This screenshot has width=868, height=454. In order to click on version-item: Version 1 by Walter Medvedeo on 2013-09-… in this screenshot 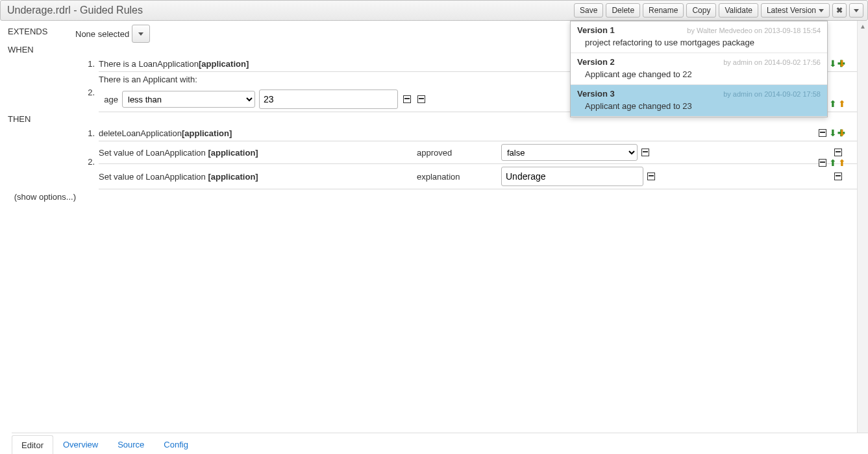, I will do `click(699, 38)`.